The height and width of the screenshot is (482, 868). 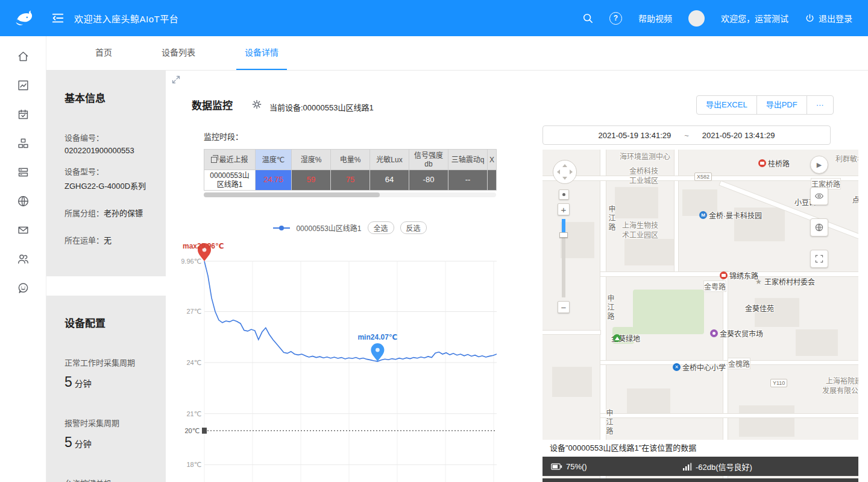 I want to click on app-header: 欢迎进入座头鲸AIoT平台 ? 帮助视频 欢迎您，运营测试 退出登录, so click(x=434, y=18).